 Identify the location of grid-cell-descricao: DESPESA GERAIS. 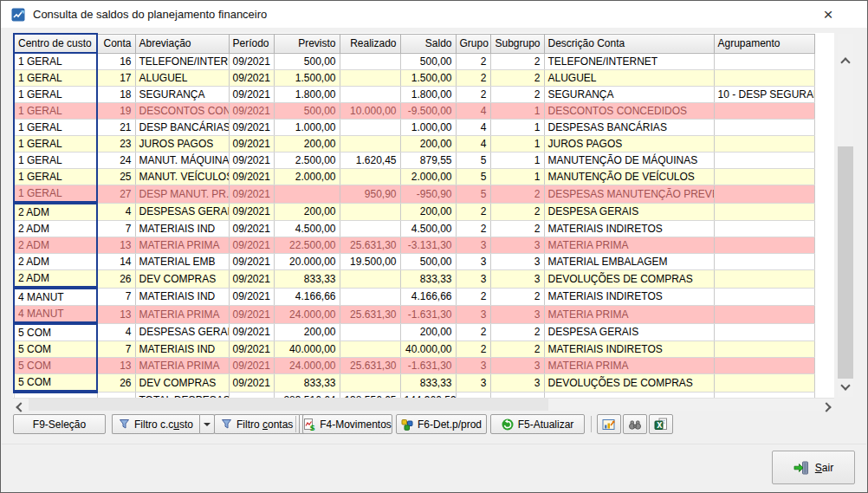
(629, 211).